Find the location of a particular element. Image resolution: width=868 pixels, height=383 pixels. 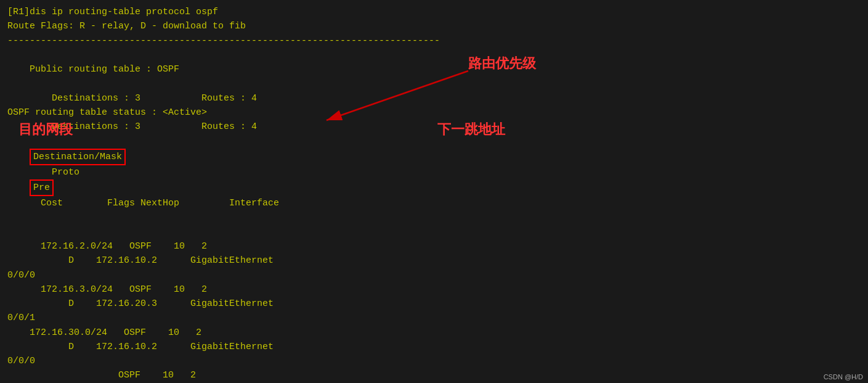

route-row-2-flags: D 172.16.20.3 GigabitEthernet is located at coordinates (434, 303).